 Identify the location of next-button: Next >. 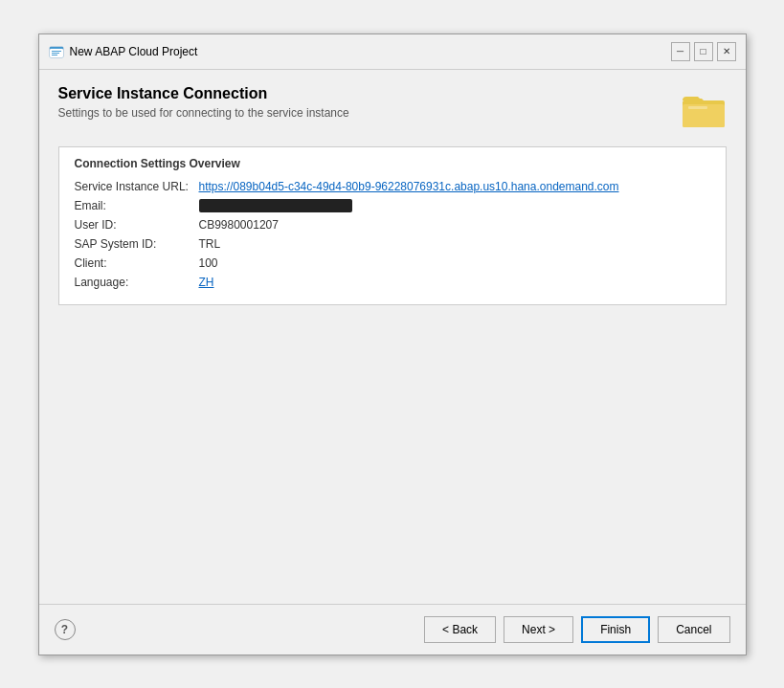
(538, 630).